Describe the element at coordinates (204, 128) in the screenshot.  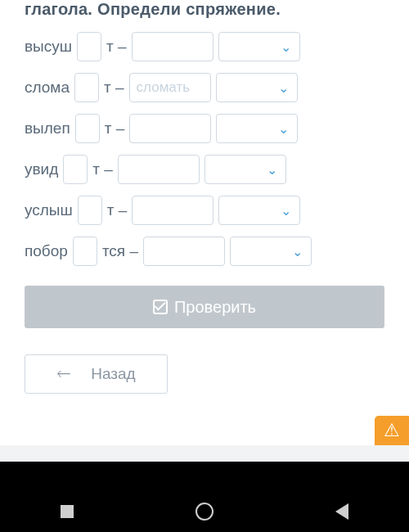
I see `verb-row: вылеп т – ⌄` at that location.